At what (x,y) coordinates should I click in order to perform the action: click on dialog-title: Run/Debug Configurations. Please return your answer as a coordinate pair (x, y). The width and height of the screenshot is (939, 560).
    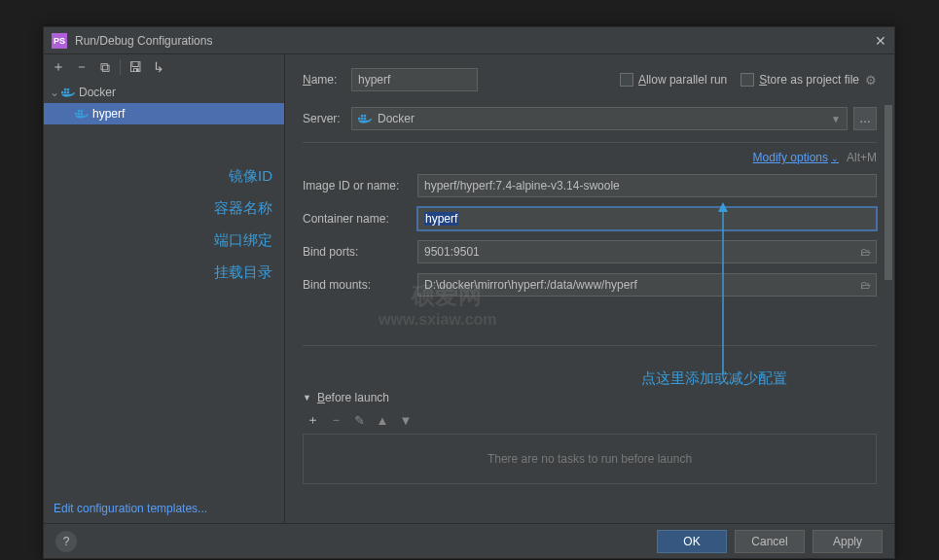
    Looking at the image, I should click on (475, 41).